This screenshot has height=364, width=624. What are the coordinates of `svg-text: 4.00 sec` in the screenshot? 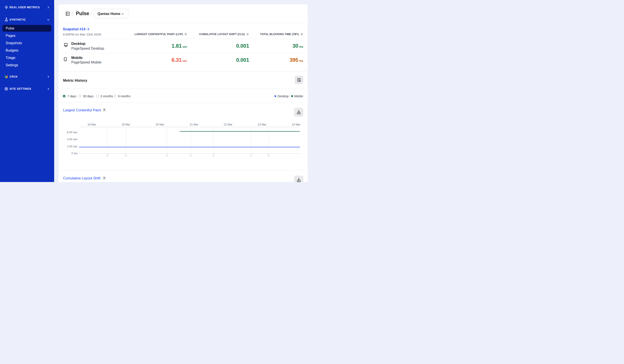 It's located at (72, 139).